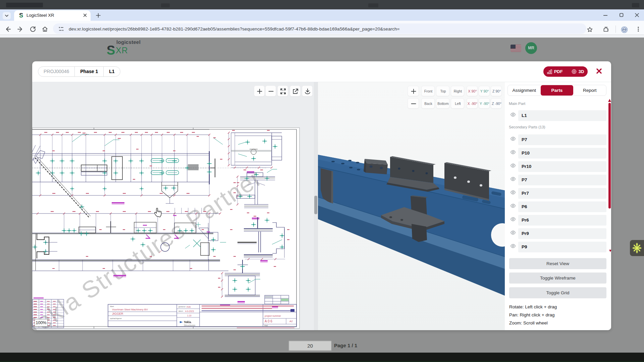 The height and width of the screenshot is (362, 644). I want to click on svg-text: Tekla., so click(188, 322).